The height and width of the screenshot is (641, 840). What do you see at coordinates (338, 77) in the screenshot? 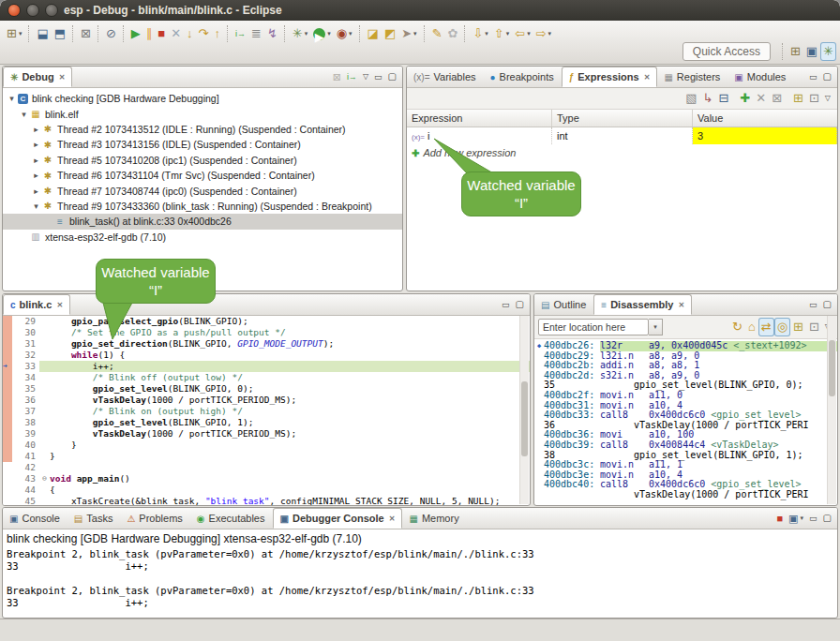
I see `remove-all-terminated-icon: ⊠` at bounding box center [338, 77].